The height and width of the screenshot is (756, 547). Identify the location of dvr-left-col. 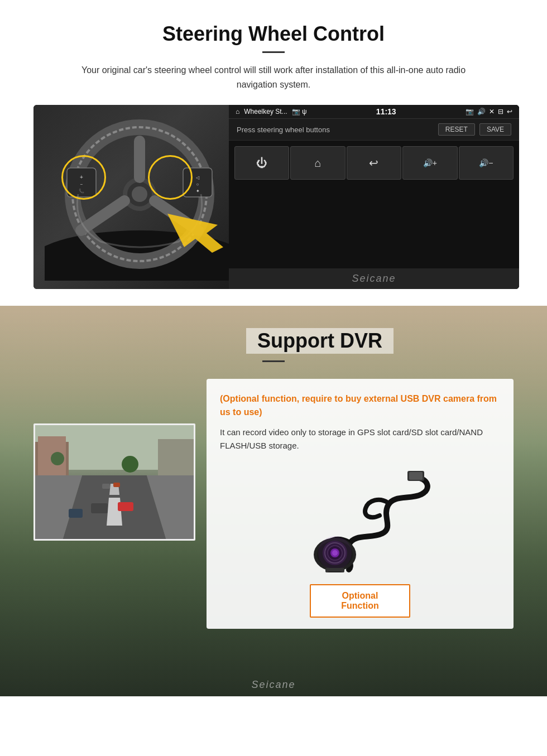
(114, 460).